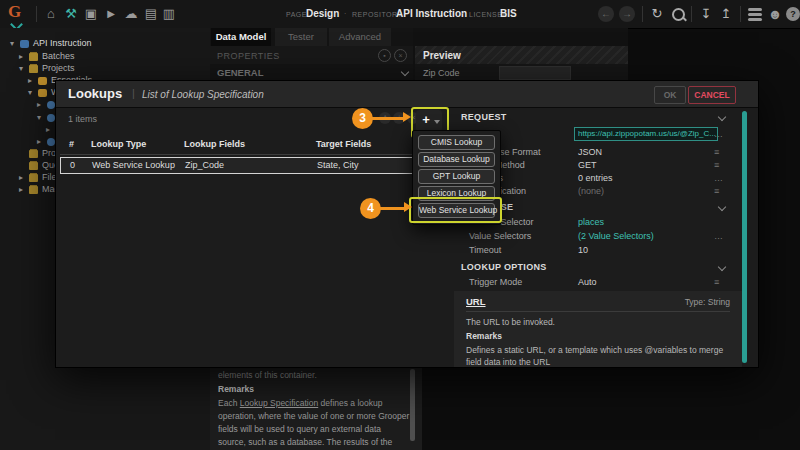 The image size is (800, 450). I want to click on repository-value: API Instruction, so click(432, 14).